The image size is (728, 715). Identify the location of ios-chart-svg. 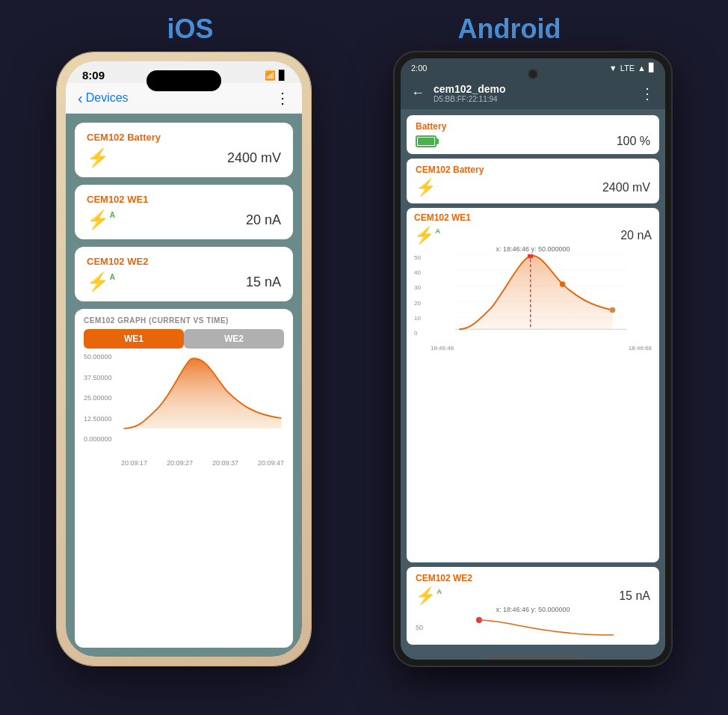
(203, 394).